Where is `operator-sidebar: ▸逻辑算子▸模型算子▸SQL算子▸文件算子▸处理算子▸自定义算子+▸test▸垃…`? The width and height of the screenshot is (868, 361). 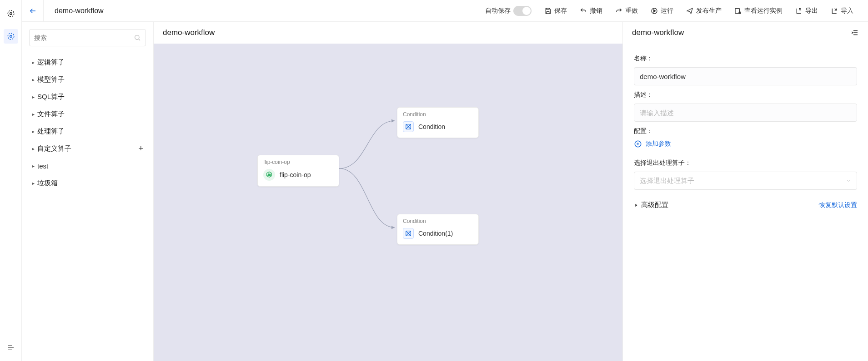
operator-sidebar: ▸逻辑算子▸模型算子▸SQL算子▸文件算子▸处理算子▸自定义算子+▸test▸垃… is located at coordinates (88, 192).